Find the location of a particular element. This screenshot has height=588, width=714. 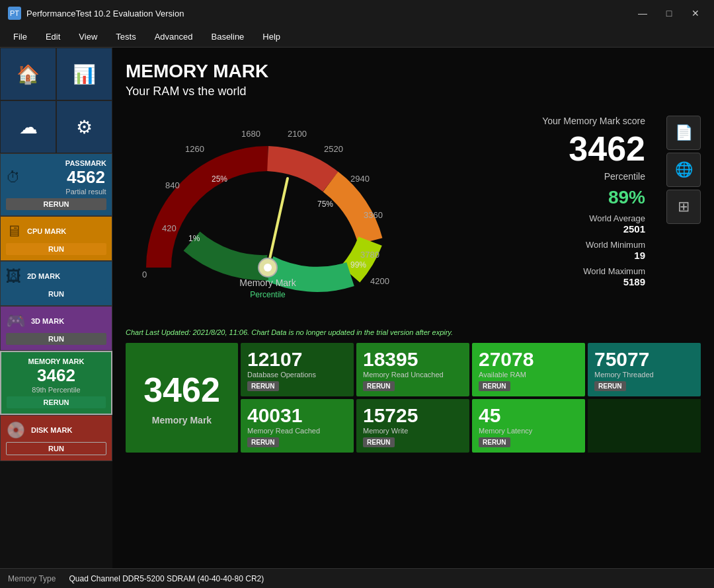

sidebar-info-button: 📊 is located at coordinates (85, 74).